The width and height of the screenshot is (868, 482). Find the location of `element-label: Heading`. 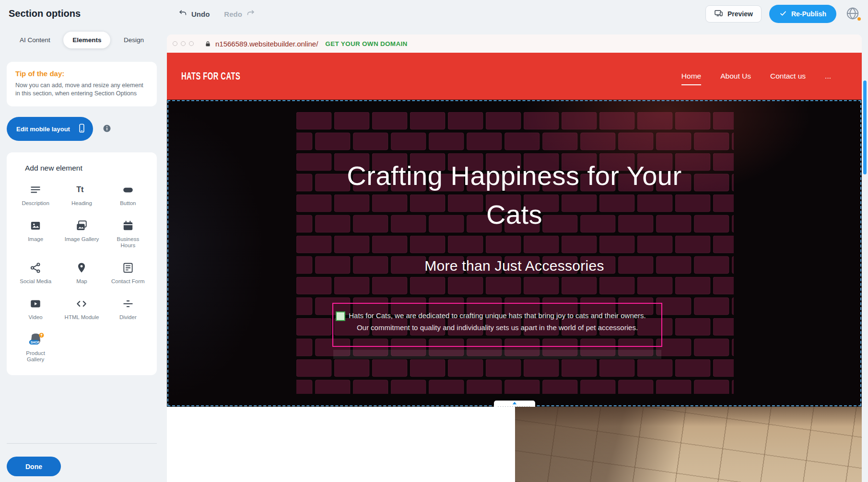

element-label: Heading is located at coordinates (82, 203).